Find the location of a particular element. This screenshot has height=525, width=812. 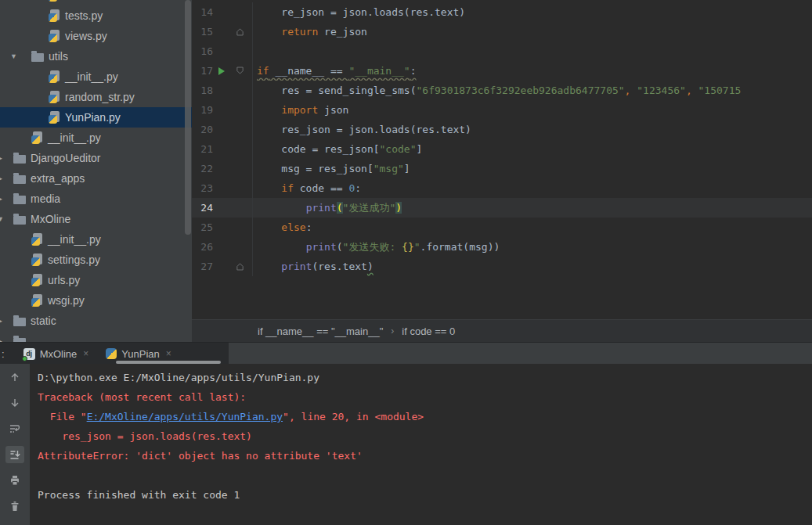

code-text: code = res_json["code"] is located at coordinates (532, 149).